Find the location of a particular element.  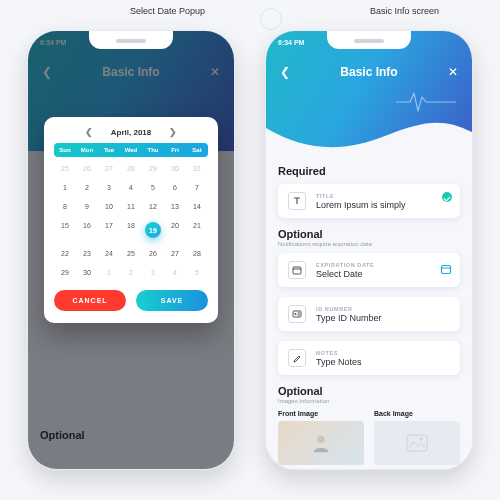

pencil-icon is located at coordinates (297, 358).